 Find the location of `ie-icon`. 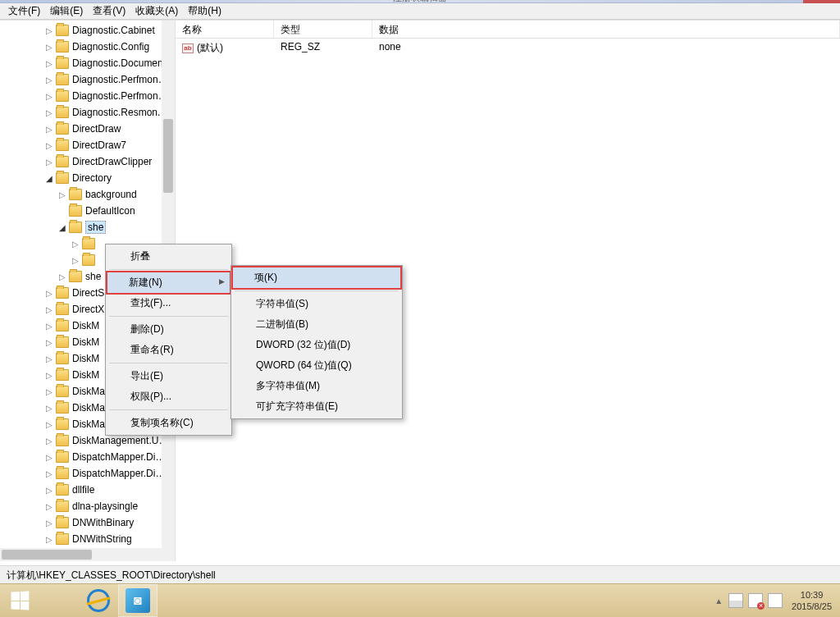

ie-icon is located at coordinates (98, 601).